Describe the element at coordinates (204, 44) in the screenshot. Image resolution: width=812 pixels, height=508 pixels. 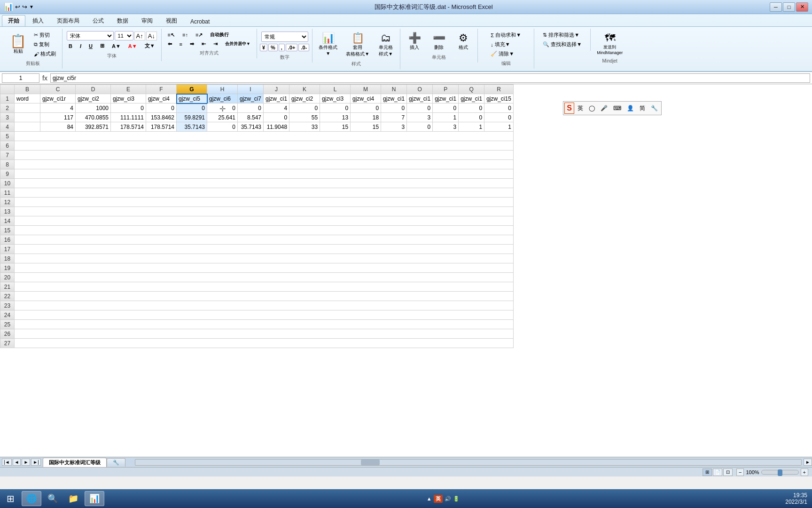
I see `decrease-indent-button: ⇤` at that location.